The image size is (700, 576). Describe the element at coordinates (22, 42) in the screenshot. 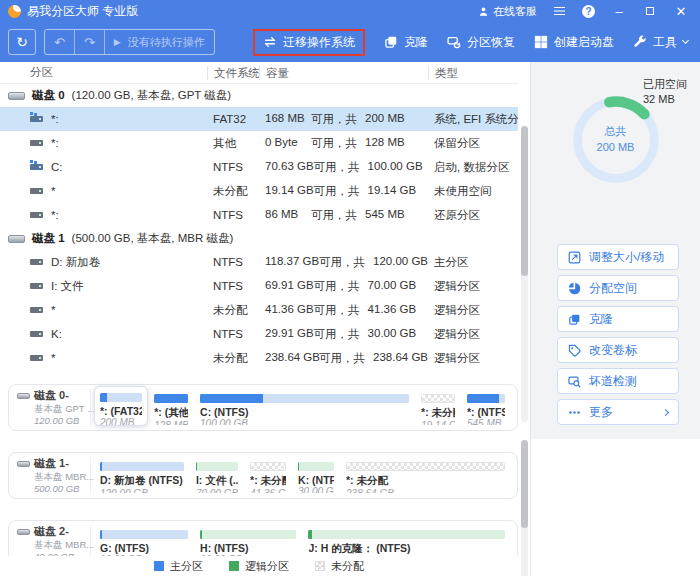

I see `refresh-button: ↻` at that location.